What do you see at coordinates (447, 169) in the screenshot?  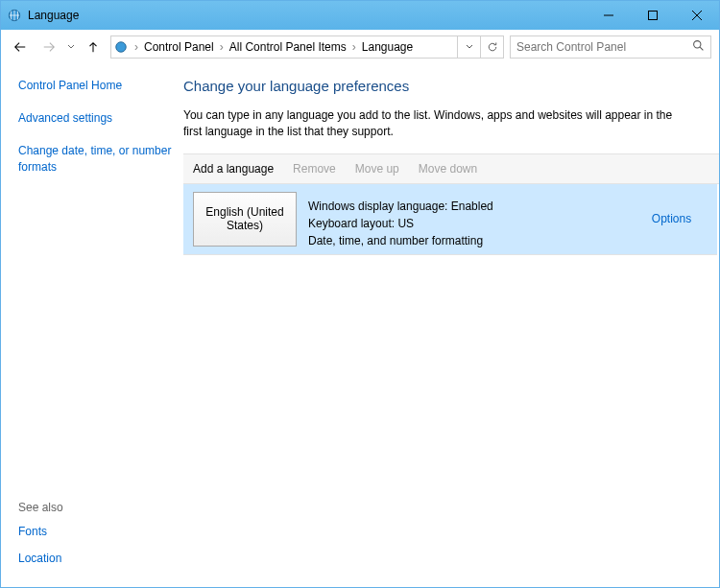 I see `move-down-button: Move down` at bounding box center [447, 169].